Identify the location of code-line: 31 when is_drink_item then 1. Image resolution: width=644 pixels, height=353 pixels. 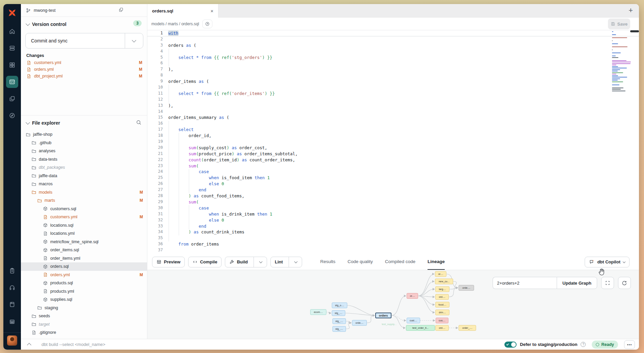
(393, 214).